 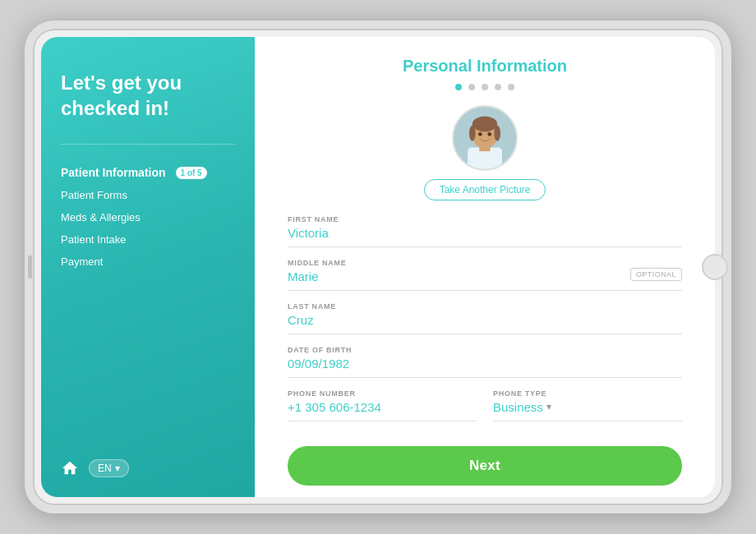 I want to click on sidebar-item-label-patient-information: Patient Information, so click(x=113, y=173).